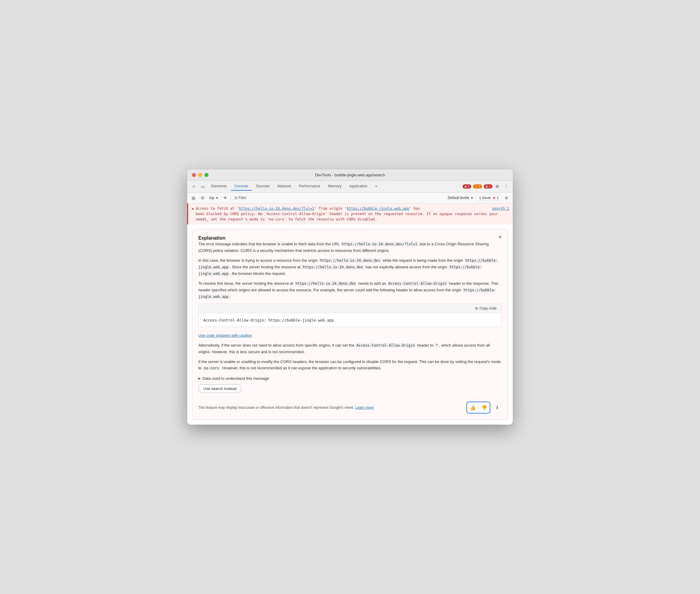  What do you see at coordinates (350, 247) in the screenshot?
I see `explanation-para-1: The error message indicates that the bro…` at bounding box center [350, 247].